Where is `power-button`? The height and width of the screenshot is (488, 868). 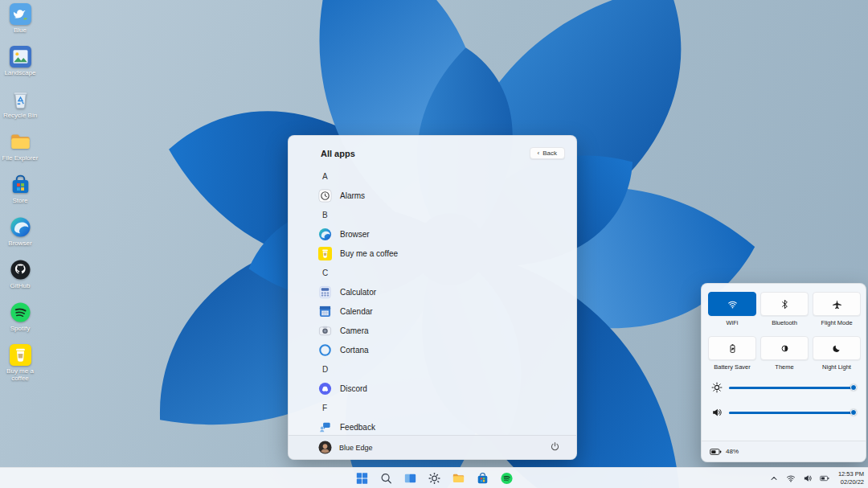 power-button is located at coordinates (555, 448).